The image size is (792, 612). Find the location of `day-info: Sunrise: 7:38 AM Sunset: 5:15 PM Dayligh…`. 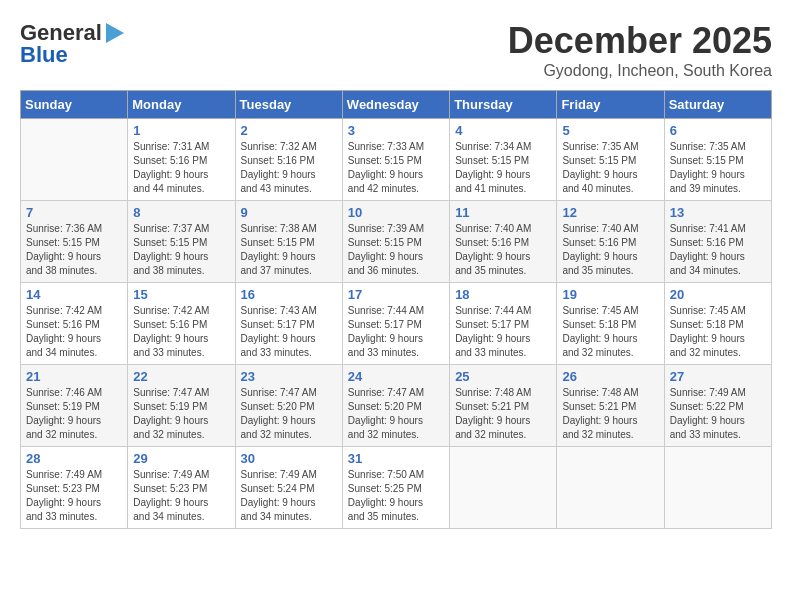

day-info: Sunrise: 7:38 AM Sunset: 5:15 PM Dayligh… is located at coordinates (289, 250).